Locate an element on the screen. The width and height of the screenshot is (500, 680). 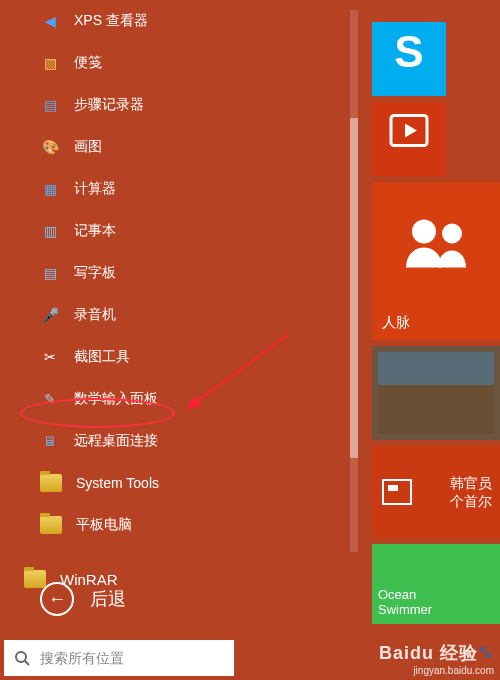
app-sound-recorder: 🎤 录音机 is located at coordinates (185, 315).